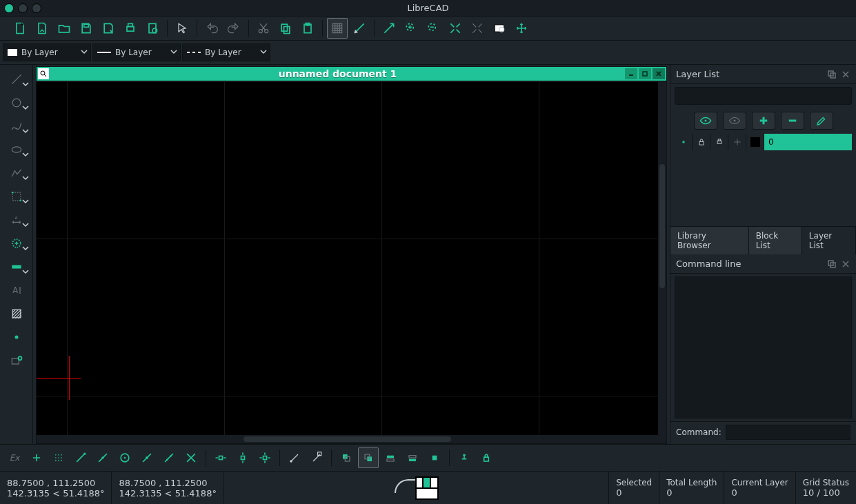 The width and height of the screenshot is (856, 504). Describe the element at coordinates (295, 458) in the screenshot. I see `set-relative-zero-button` at that location.